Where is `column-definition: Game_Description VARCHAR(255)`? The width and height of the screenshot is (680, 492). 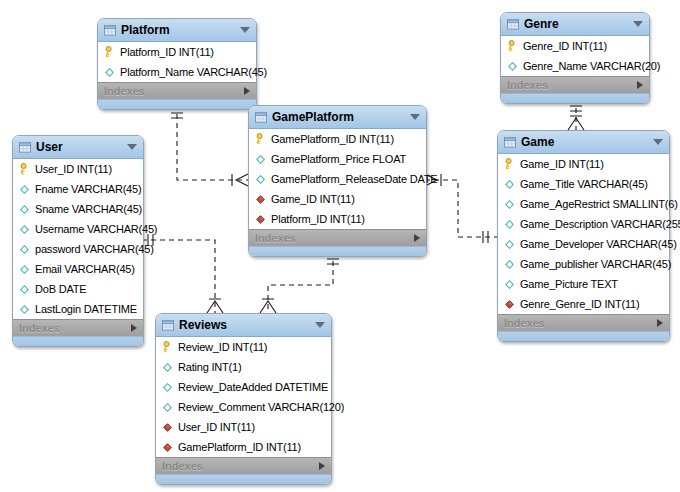 column-definition: Game_Description VARCHAR(255) is located at coordinates (600, 224).